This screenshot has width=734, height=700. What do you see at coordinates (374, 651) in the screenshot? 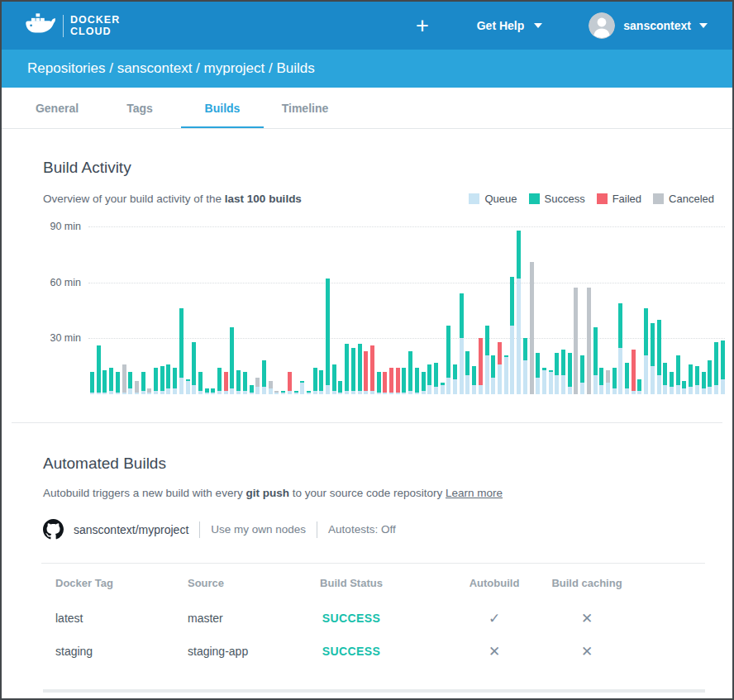
I see `table-row: stagingstaging-appSUCCESS✕✕` at bounding box center [374, 651].